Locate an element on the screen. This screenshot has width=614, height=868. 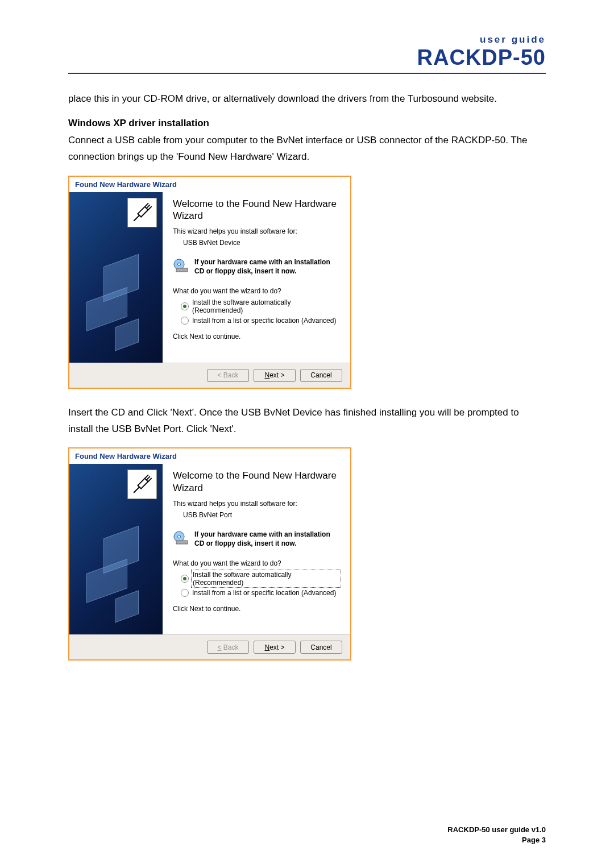
intro-paragraph-2: Connect a USB cable from your computer t… is located at coordinates (307, 149).